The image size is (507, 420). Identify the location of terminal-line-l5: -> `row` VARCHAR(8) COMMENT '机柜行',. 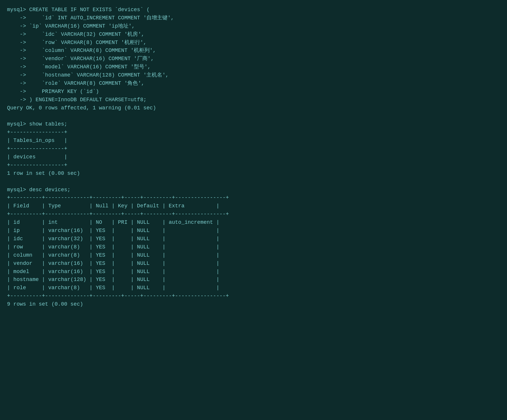
(254, 43).